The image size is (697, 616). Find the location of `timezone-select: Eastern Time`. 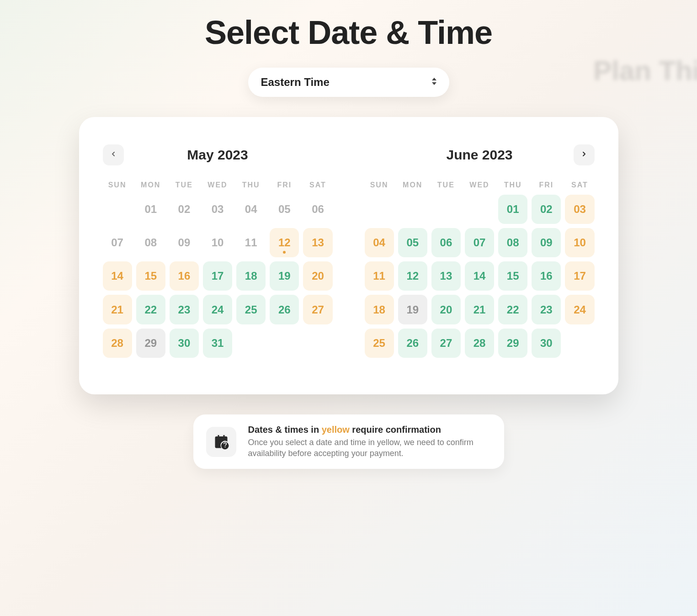

timezone-select: Eastern Time is located at coordinates (349, 82).